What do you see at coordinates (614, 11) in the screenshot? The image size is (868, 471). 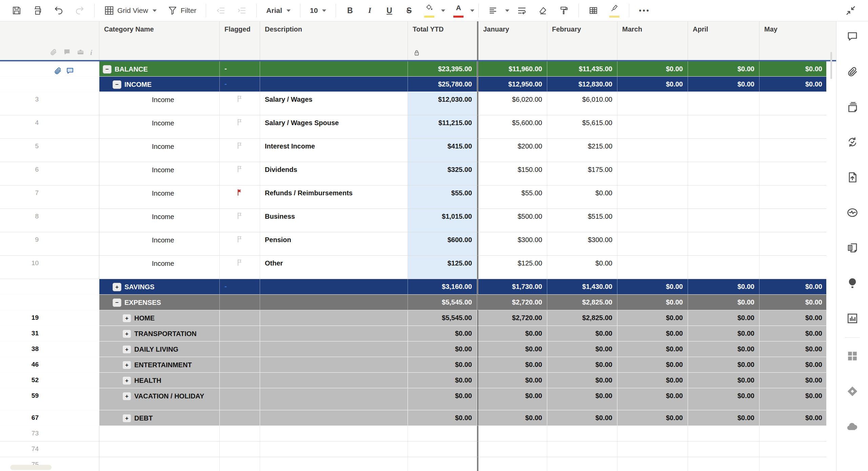 I see `highlight-button` at bounding box center [614, 11].